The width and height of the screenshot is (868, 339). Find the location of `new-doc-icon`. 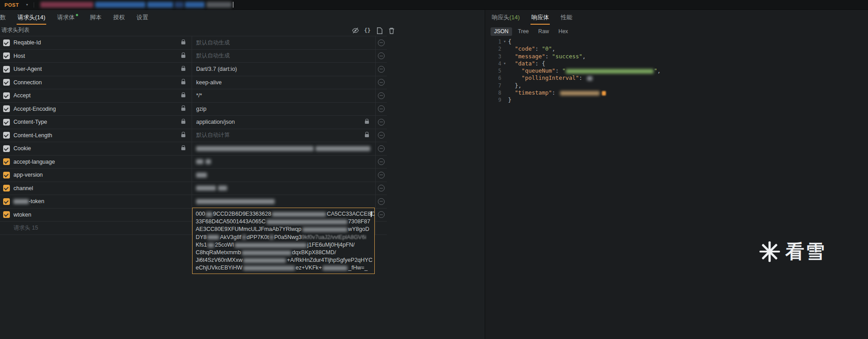

new-doc-icon is located at coordinates (380, 30).